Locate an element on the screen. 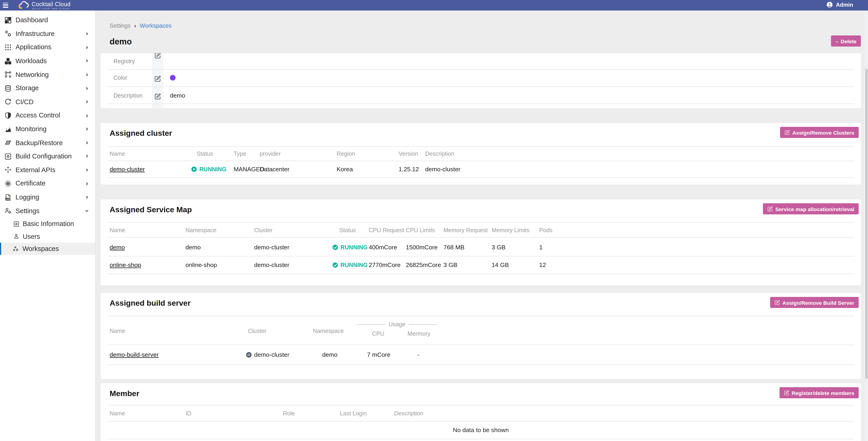 This screenshot has height=441, width=868. topbar: Cocktail Cloud BUILD YOUR OWN CLOUD! Adm… is located at coordinates (434, 5).